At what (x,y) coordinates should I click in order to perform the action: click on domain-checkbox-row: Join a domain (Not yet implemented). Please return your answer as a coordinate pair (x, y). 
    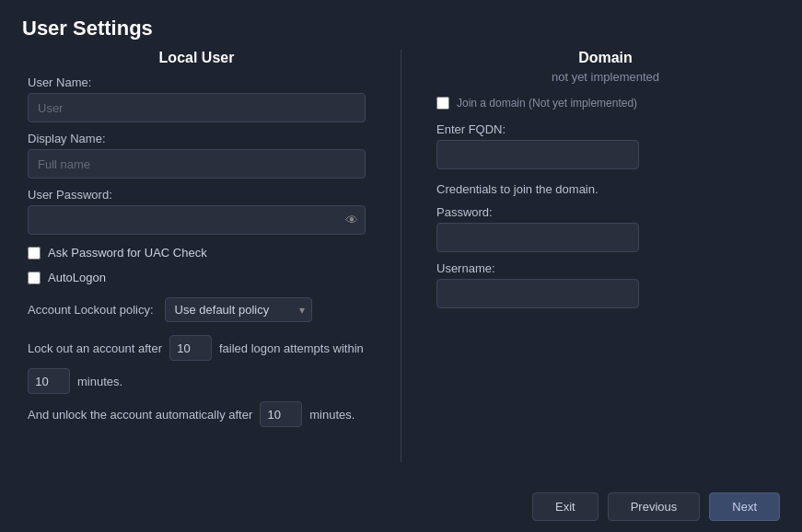
    Looking at the image, I should click on (606, 103).